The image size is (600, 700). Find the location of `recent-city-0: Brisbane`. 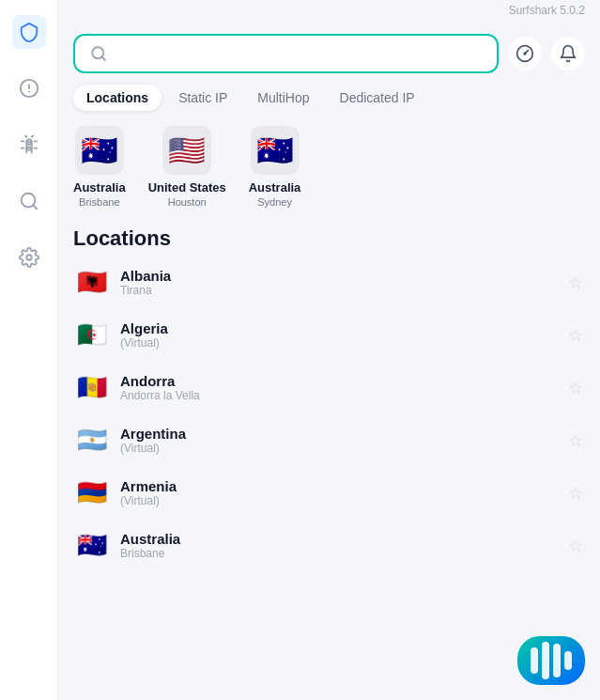

recent-city-0: Brisbane is located at coordinates (100, 202).